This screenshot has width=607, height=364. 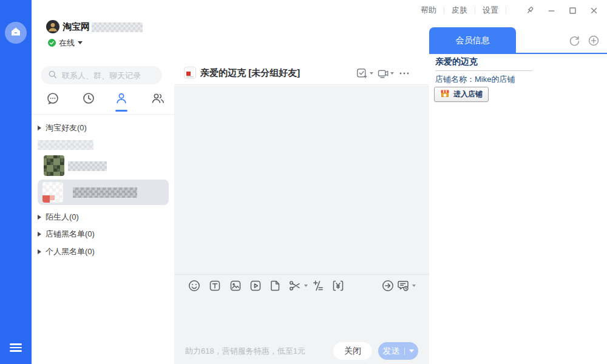 I want to click on online-status-icon, so click(x=52, y=44).